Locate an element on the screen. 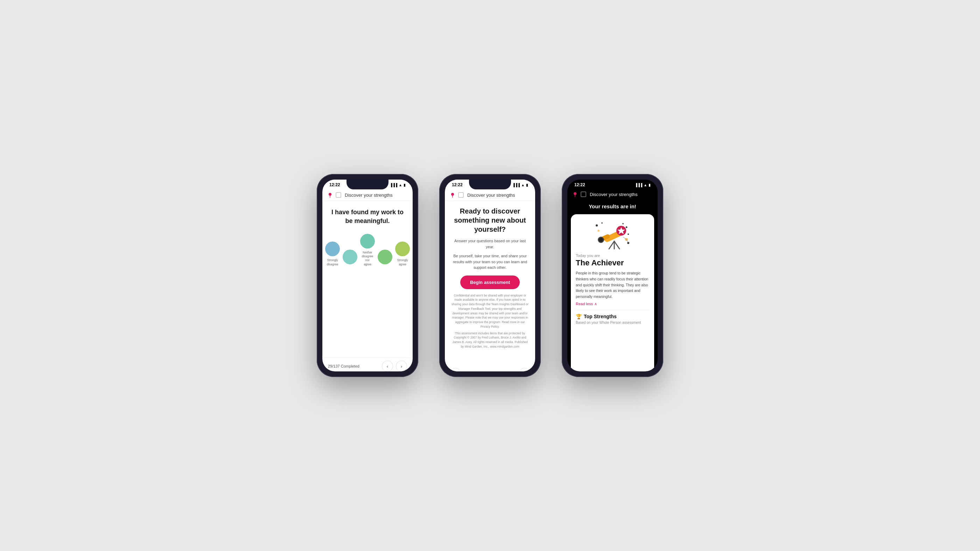  privacy-text: Confidential and won't be shared with yo… is located at coordinates (490, 311).